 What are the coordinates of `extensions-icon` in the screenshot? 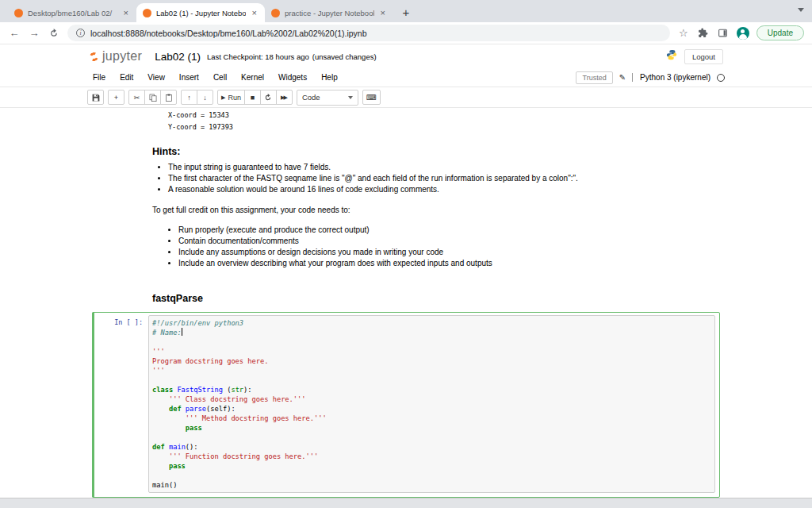 It's located at (703, 33).